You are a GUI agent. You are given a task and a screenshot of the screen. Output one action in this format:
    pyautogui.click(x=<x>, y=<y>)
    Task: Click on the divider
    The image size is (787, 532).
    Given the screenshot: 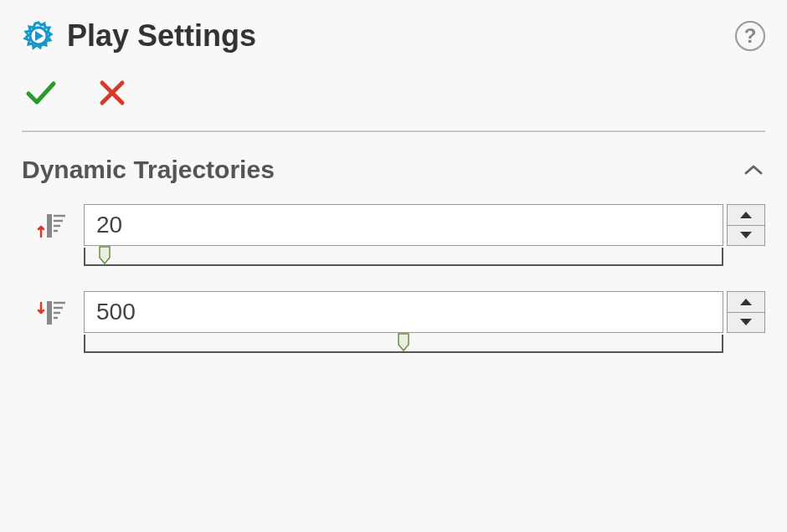 What is the action you would take?
    pyautogui.click(x=394, y=131)
    